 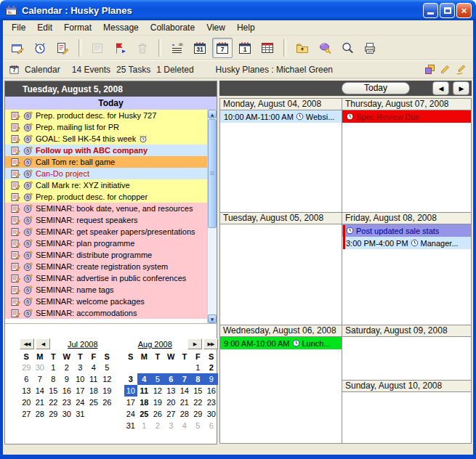 I want to click on menu-edit: Edit, so click(x=45, y=28).